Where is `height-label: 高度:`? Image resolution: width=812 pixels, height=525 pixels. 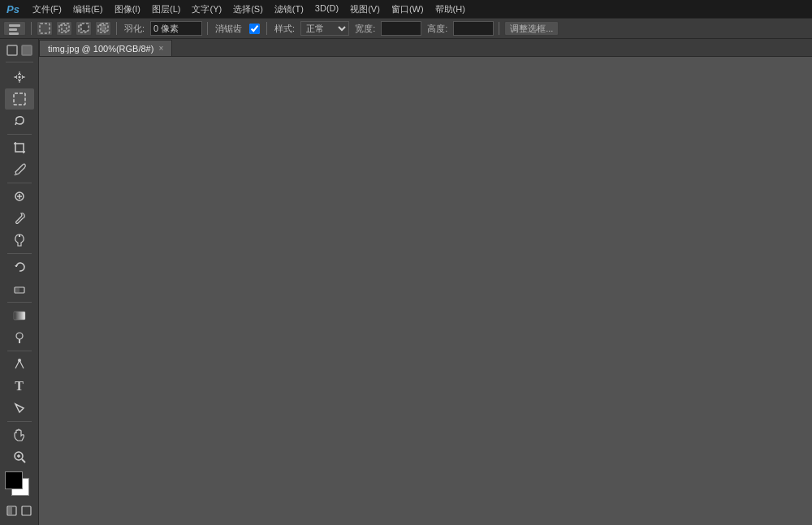 height-label: 高度: is located at coordinates (437, 29).